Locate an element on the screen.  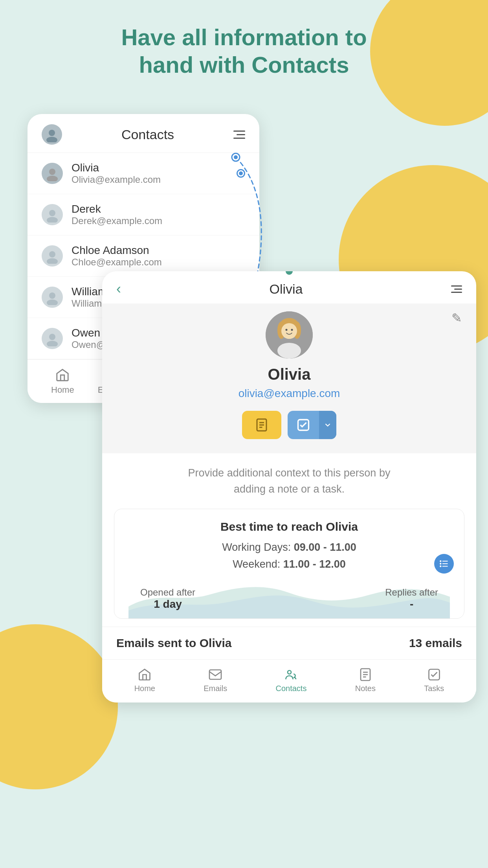
nav-tab-home-label: Home is located at coordinates (145, 689).